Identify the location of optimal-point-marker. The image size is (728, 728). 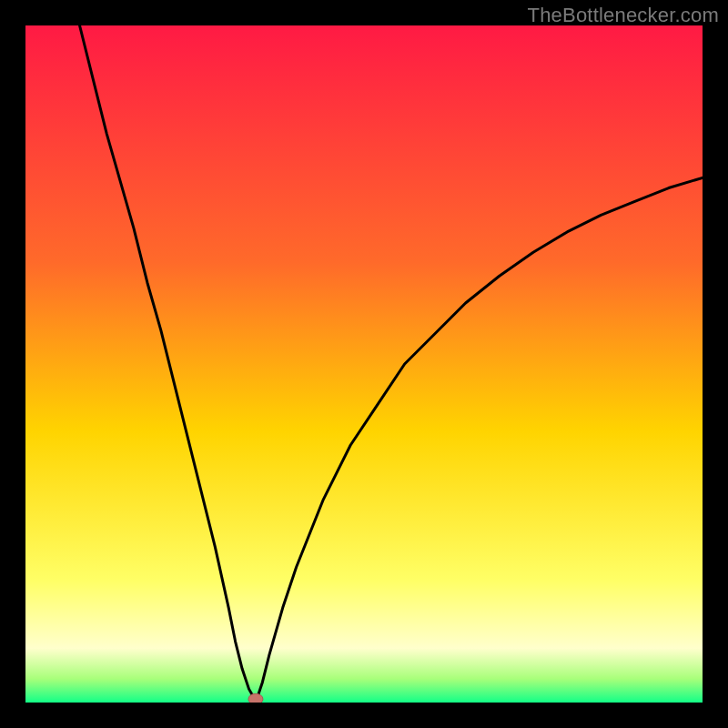
(256, 698).